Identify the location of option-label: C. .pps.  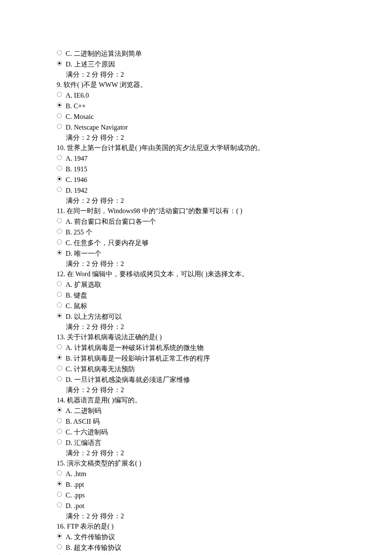
(75, 495).